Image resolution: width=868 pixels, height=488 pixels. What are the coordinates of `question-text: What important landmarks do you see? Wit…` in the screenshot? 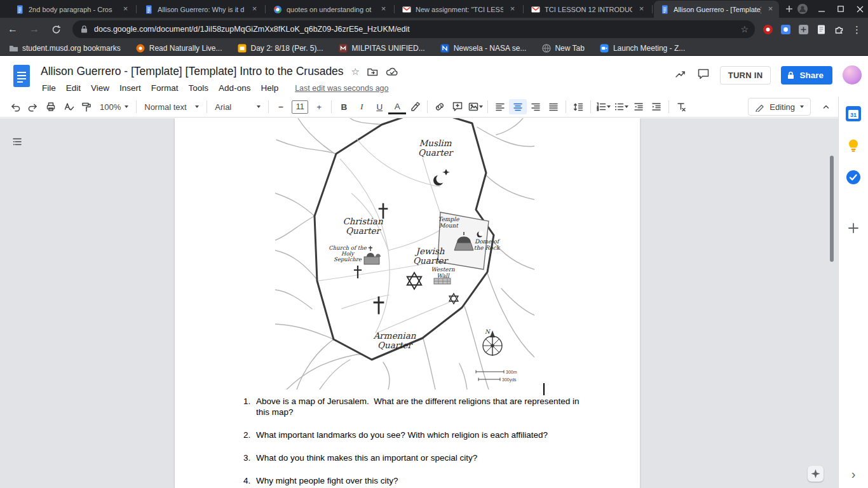 It's located at (419, 435).